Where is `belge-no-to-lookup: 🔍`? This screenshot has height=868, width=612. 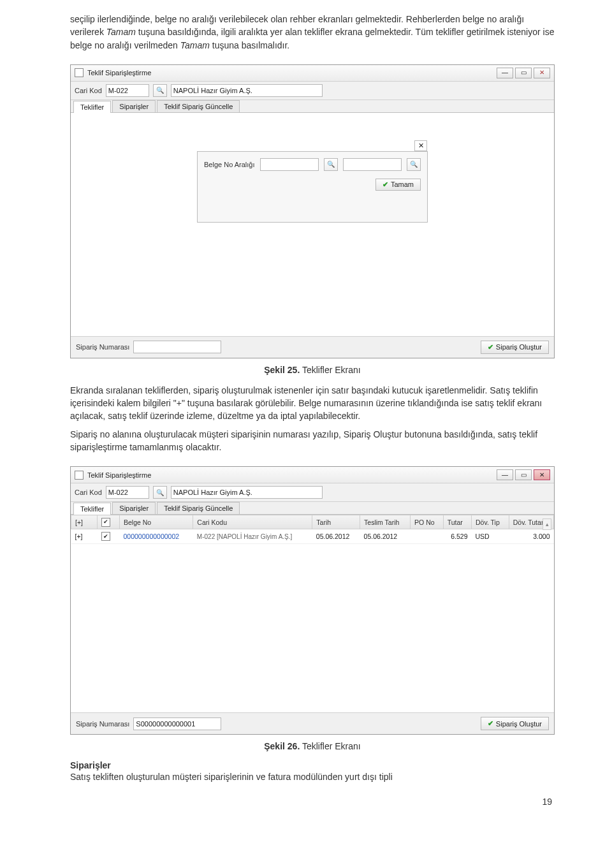
belge-no-to-lookup: 🔍 is located at coordinates (414, 165).